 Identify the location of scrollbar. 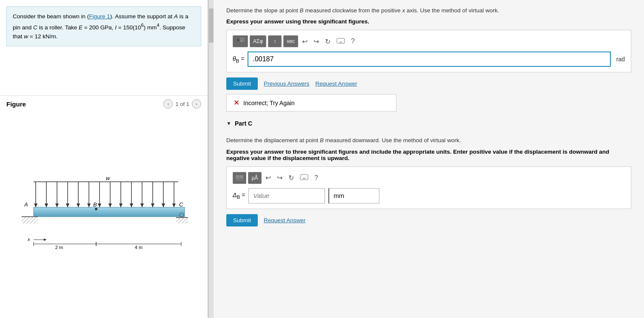
(211, 159).